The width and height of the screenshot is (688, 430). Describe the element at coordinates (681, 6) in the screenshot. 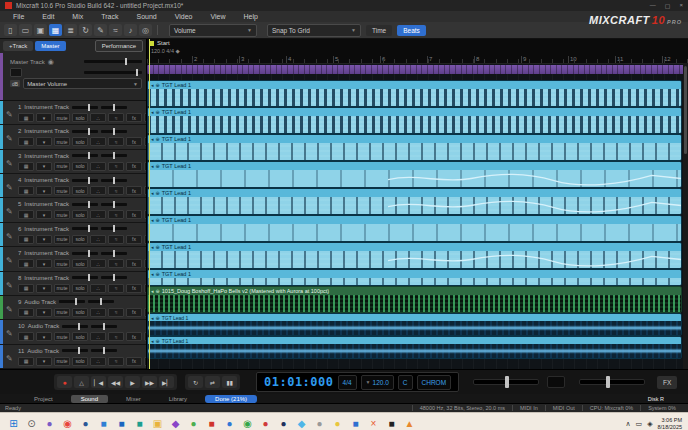

I see `close-button: ×` at that location.